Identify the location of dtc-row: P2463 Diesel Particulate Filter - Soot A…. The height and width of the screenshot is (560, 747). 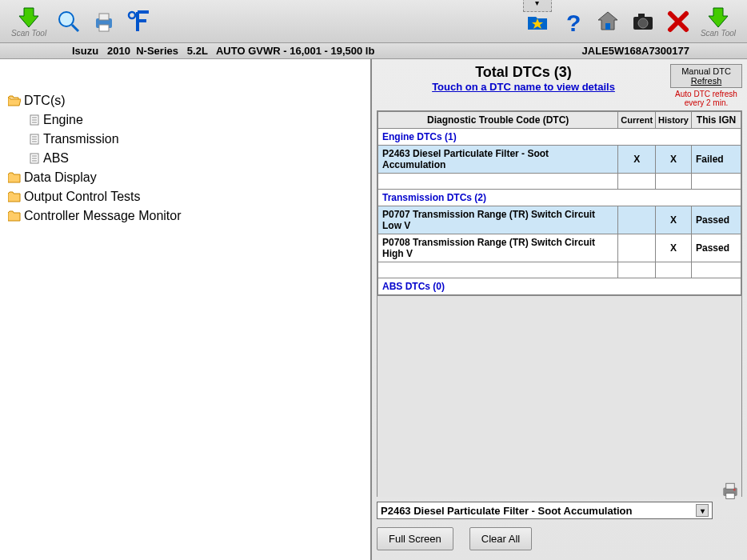
(560, 160).